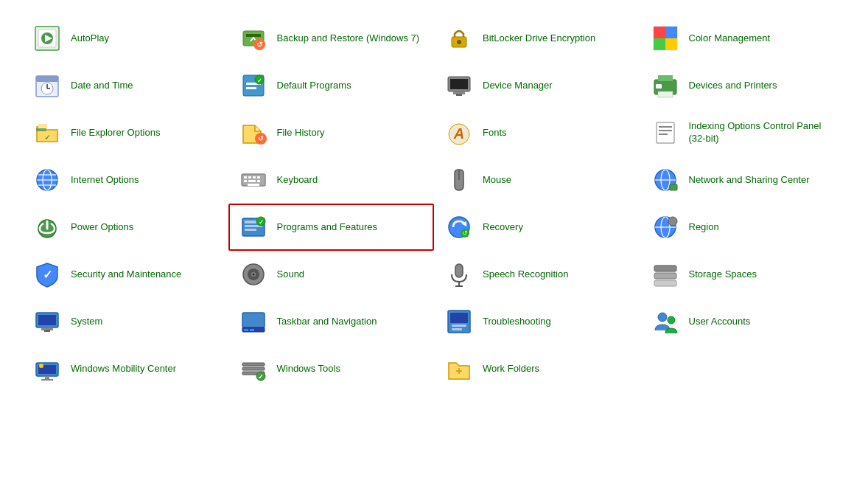 Image resolution: width=868 pixels, height=489 pixels. Describe the element at coordinates (332, 369) in the screenshot. I see `item-windows-tools: ✓Windows Tools` at that location.